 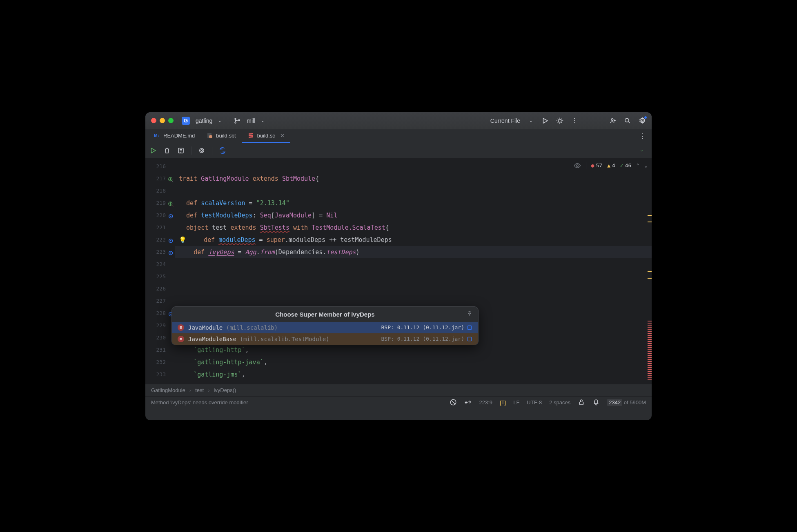 What do you see at coordinates (225, 390) in the screenshot?
I see `breadcrumb-item: ivyDeps()` at bounding box center [225, 390].